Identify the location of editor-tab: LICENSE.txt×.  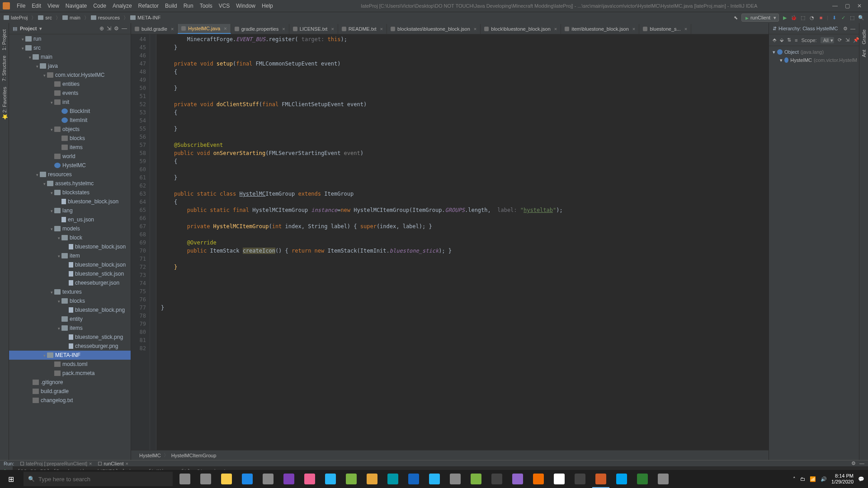
(314, 29).